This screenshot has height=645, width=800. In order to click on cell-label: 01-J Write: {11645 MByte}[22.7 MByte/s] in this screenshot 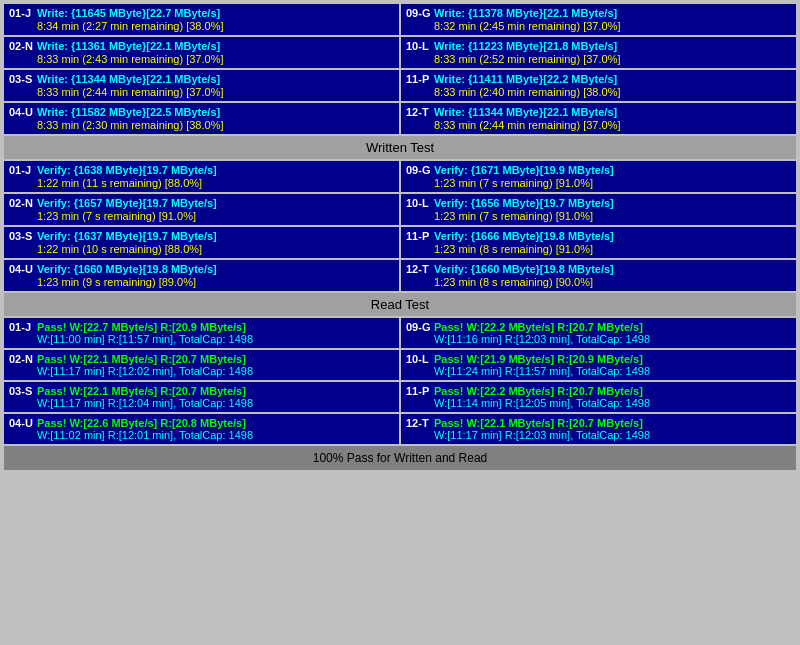, I will do `click(202, 13)`.